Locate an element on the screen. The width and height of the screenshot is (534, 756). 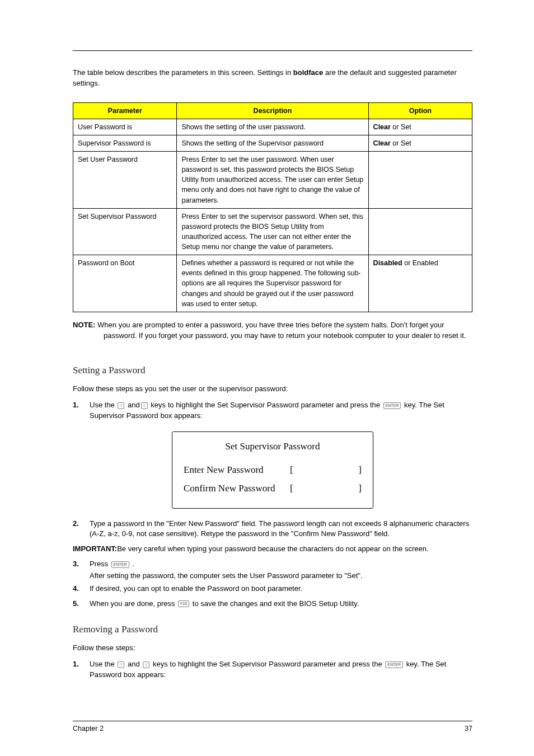
table-row: User Password is Shows the setting of th… is located at coordinates (273, 126).